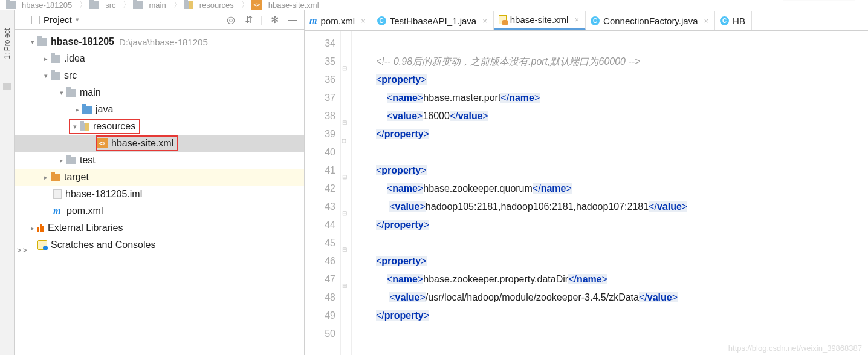  What do you see at coordinates (160, 93) in the screenshot?
I see `tree-main: ▾ main` at bounding box center [160, 93].